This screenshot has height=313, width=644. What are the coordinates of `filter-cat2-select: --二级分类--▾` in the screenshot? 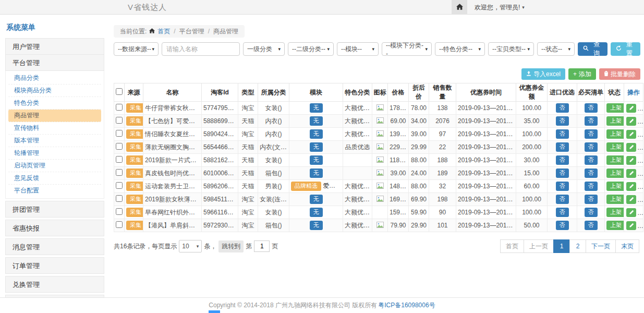 It's located at (311, 49).